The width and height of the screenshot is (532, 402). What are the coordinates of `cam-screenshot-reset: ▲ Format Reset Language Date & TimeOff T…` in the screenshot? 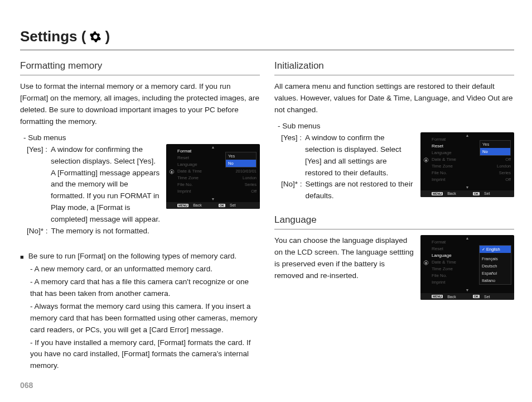 It's located at (467, 165).